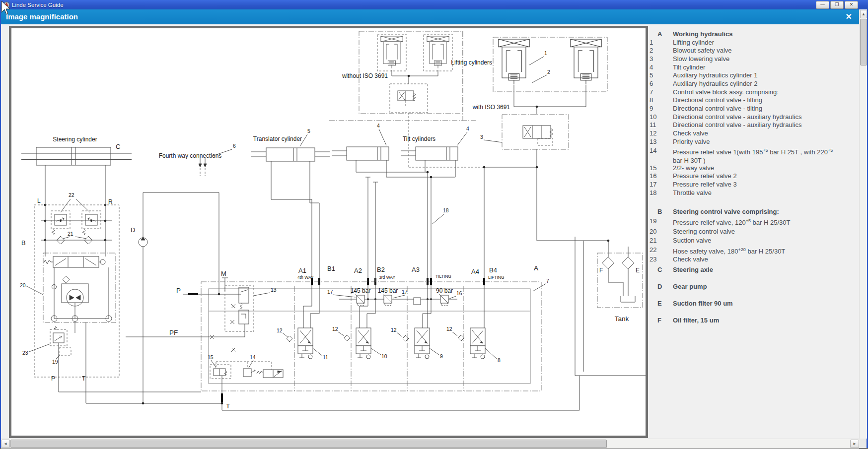  I want to click on label-steering-cylinder: Steering cylinder, so click(74, 139).